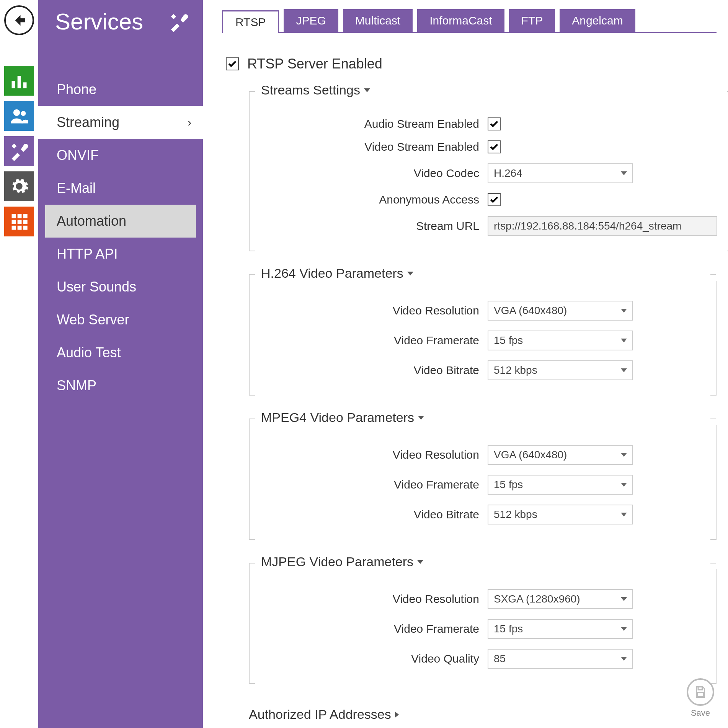  Describe the element at coordinates (532, 21) in the screenshot. I see `tab-ftp: FTP` at that location.